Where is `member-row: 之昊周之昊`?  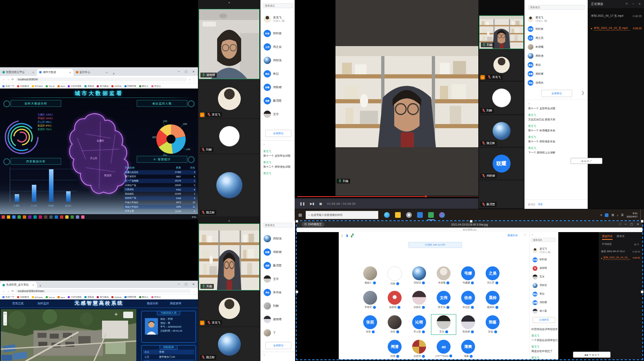 member-row: 之昊周之昊 is located at coordinates (557, 38).